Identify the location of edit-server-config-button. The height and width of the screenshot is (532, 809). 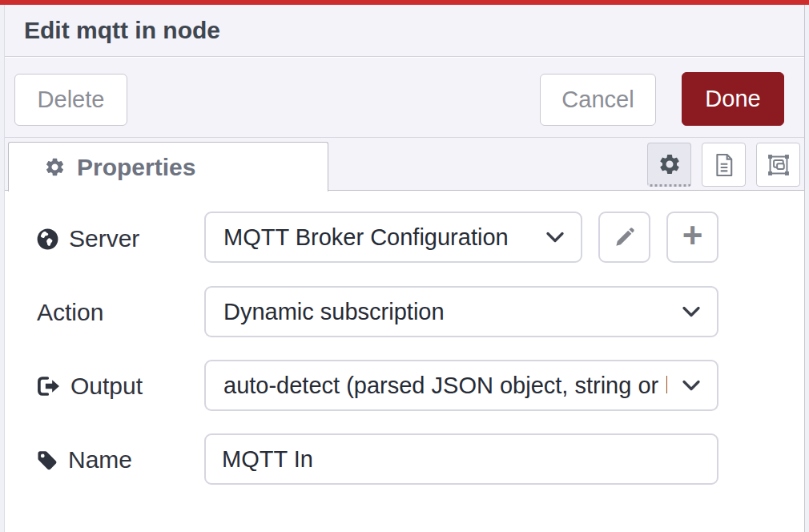
(625, 237).